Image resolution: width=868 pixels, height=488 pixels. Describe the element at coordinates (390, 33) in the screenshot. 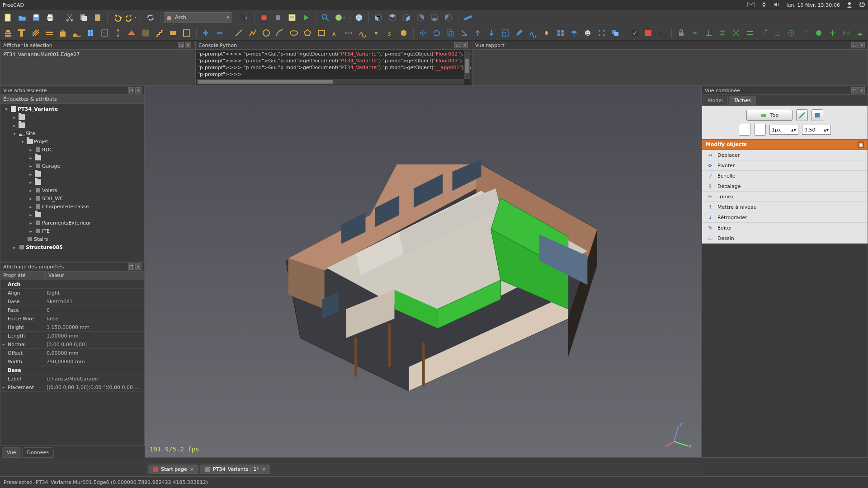

I see `draft-shapestring-button: S` at that location.